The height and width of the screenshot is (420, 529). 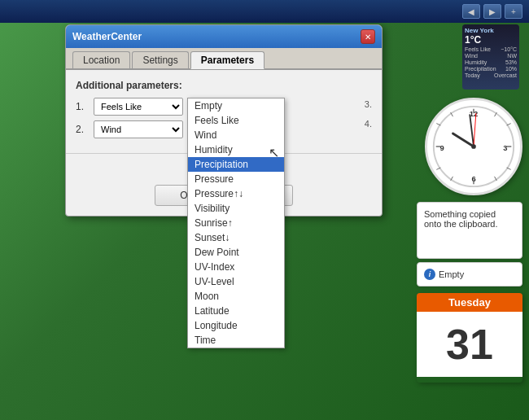 I want to click on feels-val: −10°C, so click(x=509, y=49).